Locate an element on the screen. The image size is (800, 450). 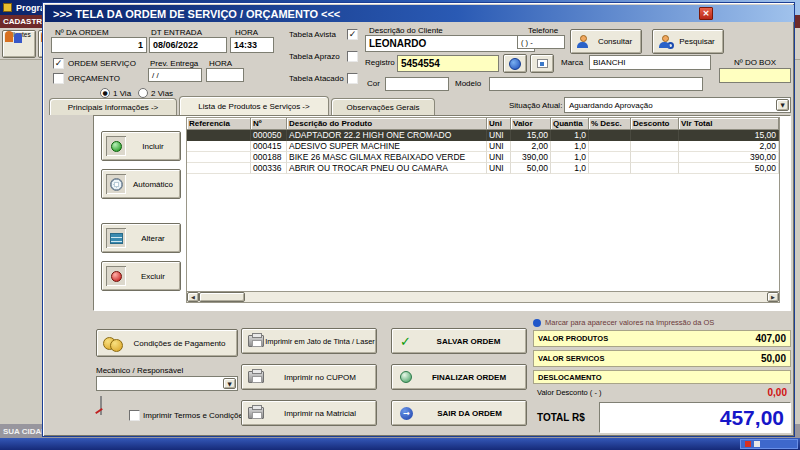
mecanico-dropdown: ▼ is located at coordinates (167, 384).